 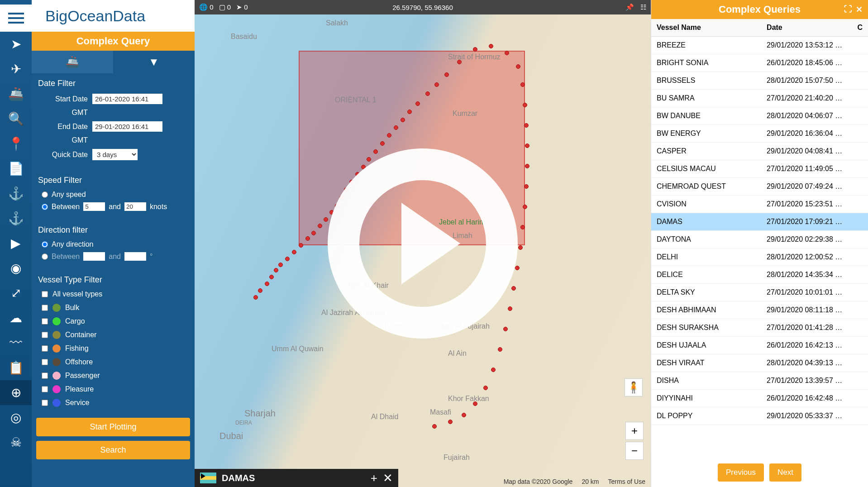 I want to click on nav-document-icon: 📄, so click(x=16, y=168).